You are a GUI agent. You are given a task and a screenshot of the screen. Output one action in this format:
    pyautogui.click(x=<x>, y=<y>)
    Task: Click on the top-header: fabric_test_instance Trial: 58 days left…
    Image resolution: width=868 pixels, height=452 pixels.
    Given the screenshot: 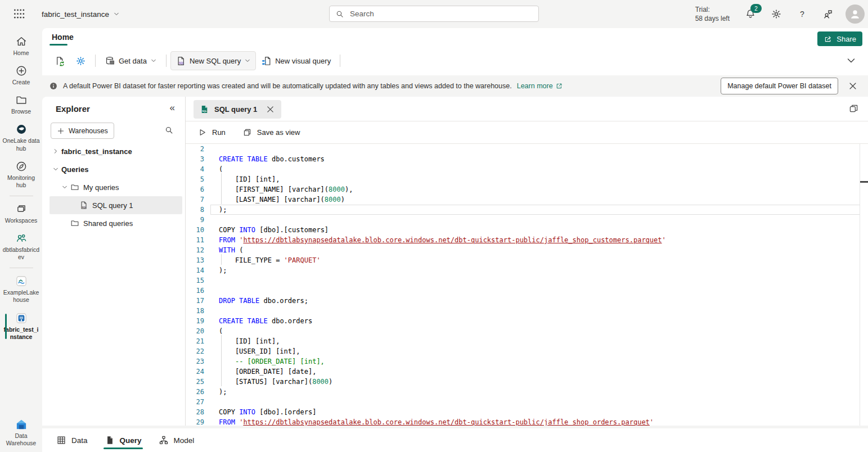 What is the action you would take?
    pyautogui.click(x=434, y=14)
    